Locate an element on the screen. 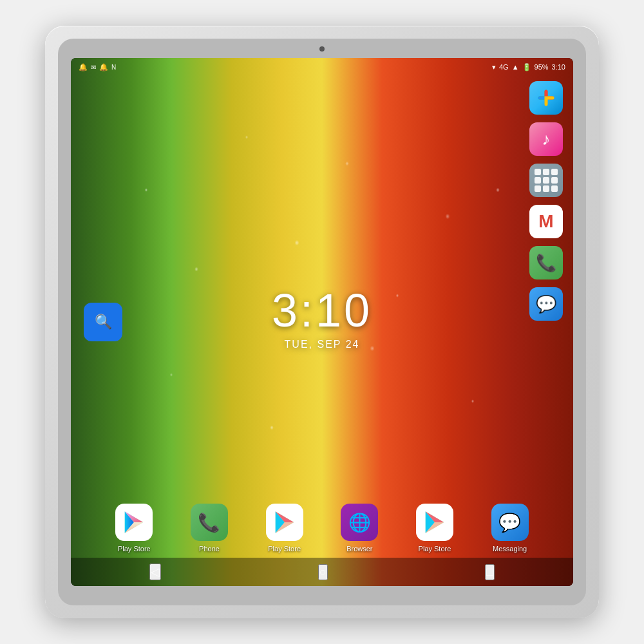  dock-item-phone: 📞 Phone is located at coordinates (209, 528).